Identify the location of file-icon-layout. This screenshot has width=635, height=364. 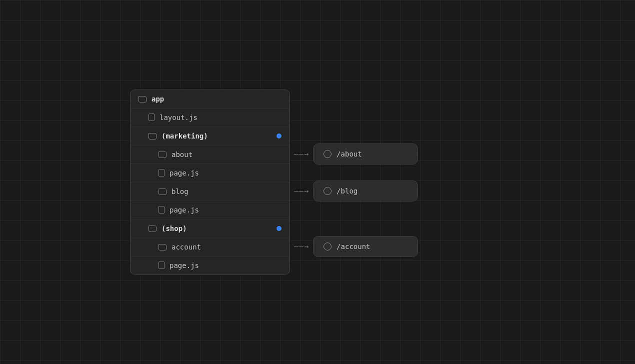
(152, 117).